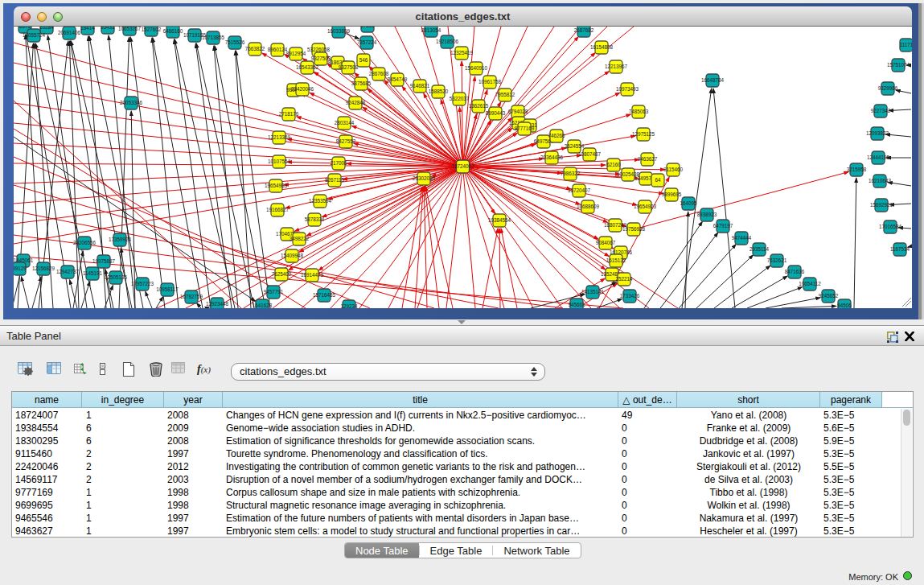  Describe the element at coordinates (589, 206) in the screenshot. I see `svg-text: 10688609` at that location.